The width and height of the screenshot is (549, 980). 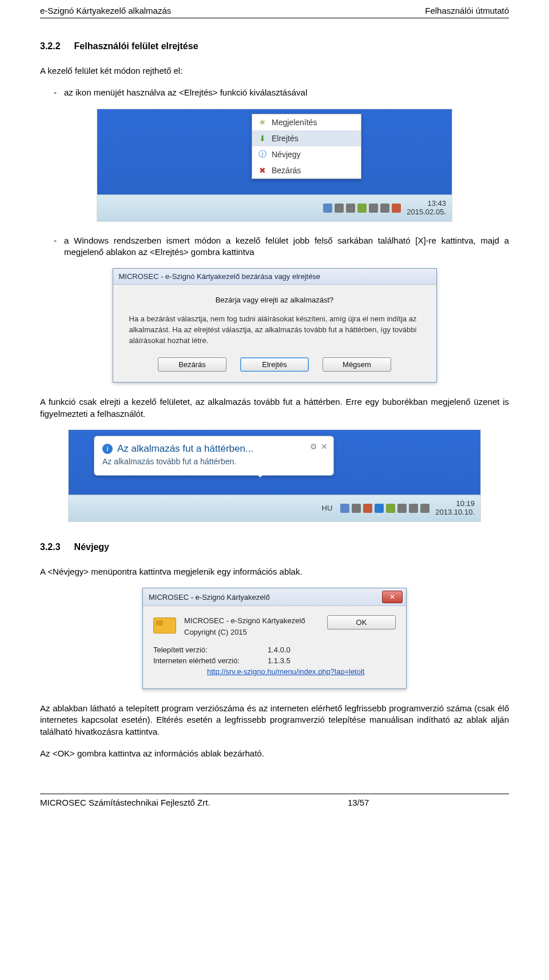 I want to click on figure-2: MICROSEC - e-Szignó Kártyakezelő bezárás…, so click(x=274, y=325).